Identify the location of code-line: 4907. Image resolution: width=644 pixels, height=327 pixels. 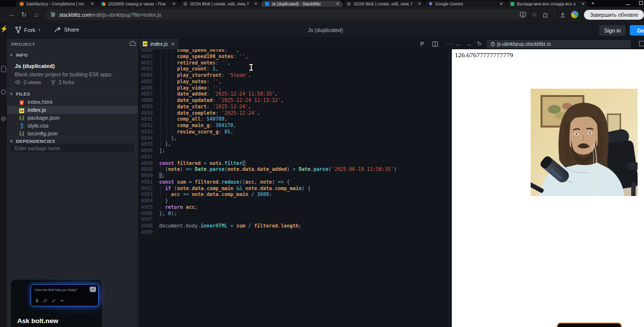
(293, 220).